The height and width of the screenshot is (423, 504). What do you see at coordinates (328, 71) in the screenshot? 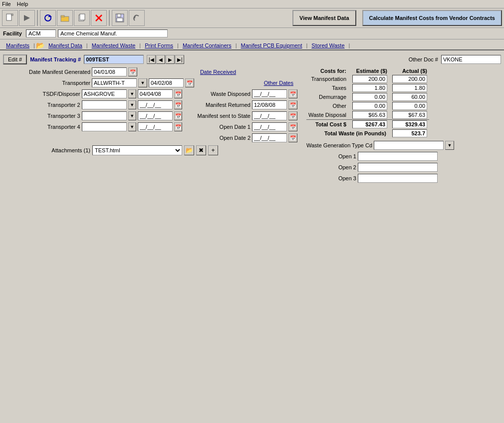
I see `costs-for-label: Costs for:` at bounding box center [328, 71].